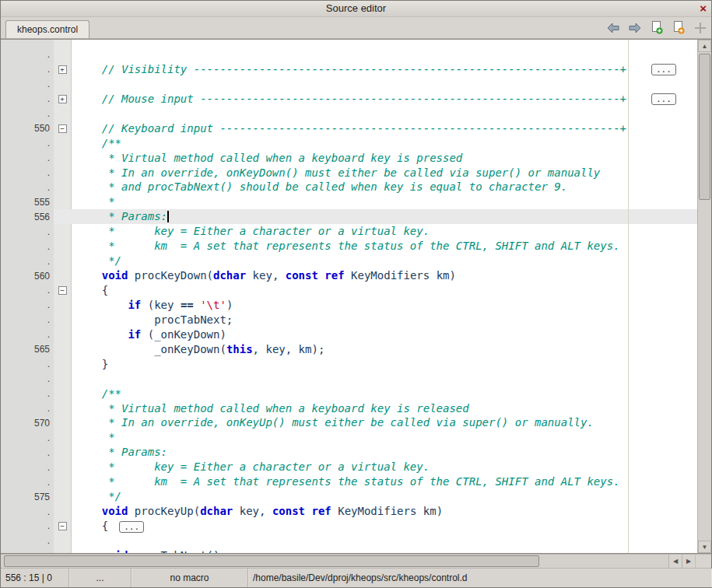 The width and height of the screenshot is (712, 588). I want to click on vertical-scrollbar: ▲ ▼, so click(704, 296).